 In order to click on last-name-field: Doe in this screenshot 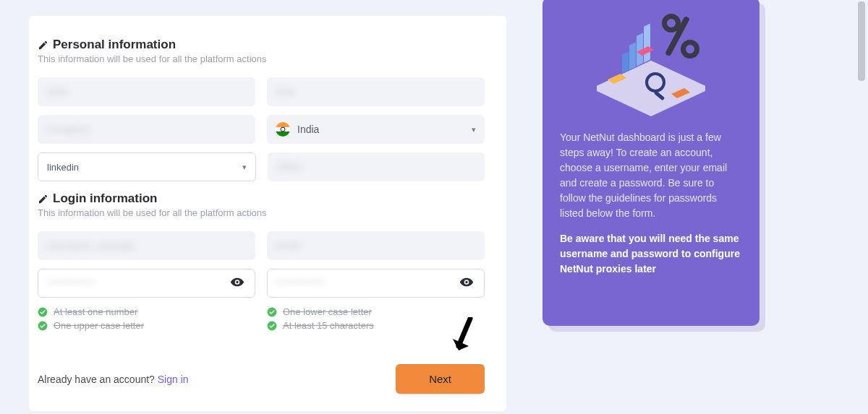, I will do `click(376, 92)`.